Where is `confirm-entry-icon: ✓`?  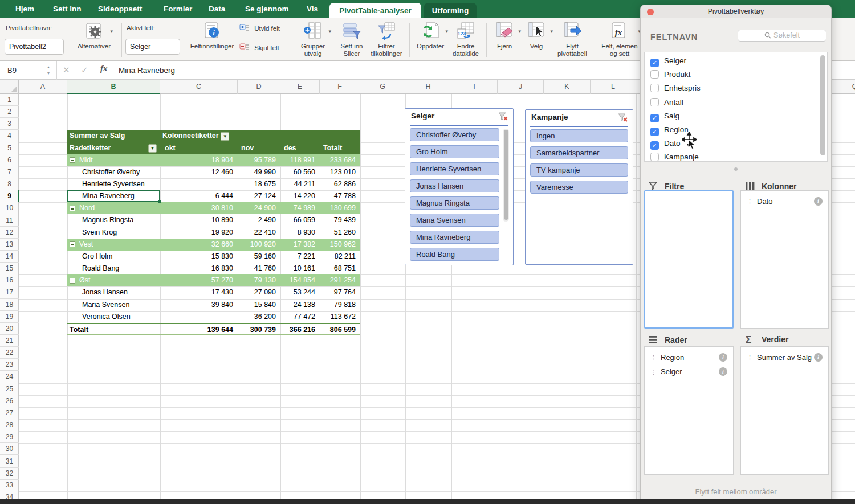
confirm-entry-icon: ✓ is located at coordinates (84, 70).